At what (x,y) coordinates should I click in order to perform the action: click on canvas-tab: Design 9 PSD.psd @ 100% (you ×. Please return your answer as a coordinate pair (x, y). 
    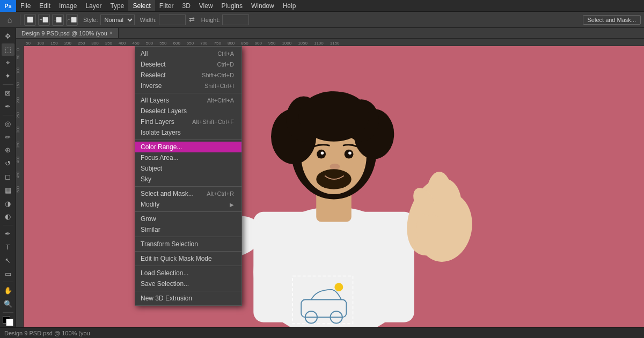
    Looking at the image, I should click on (68, 33).